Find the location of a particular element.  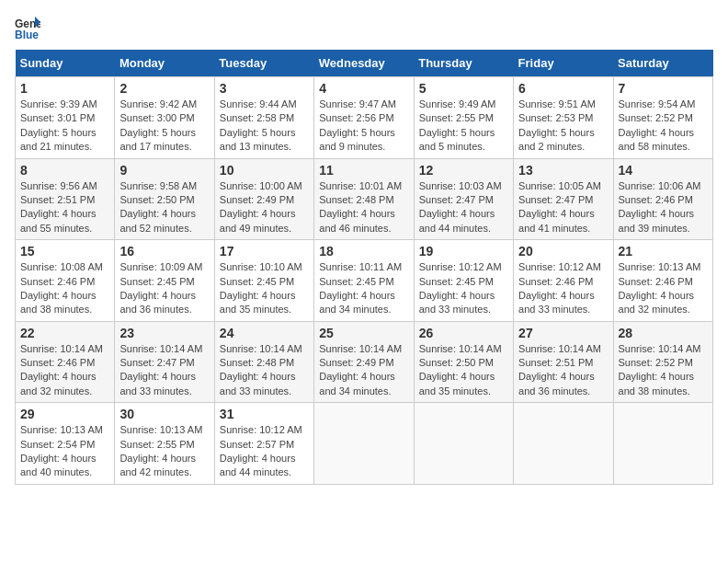

day-number: 11 is located at coordinates (364, 170).